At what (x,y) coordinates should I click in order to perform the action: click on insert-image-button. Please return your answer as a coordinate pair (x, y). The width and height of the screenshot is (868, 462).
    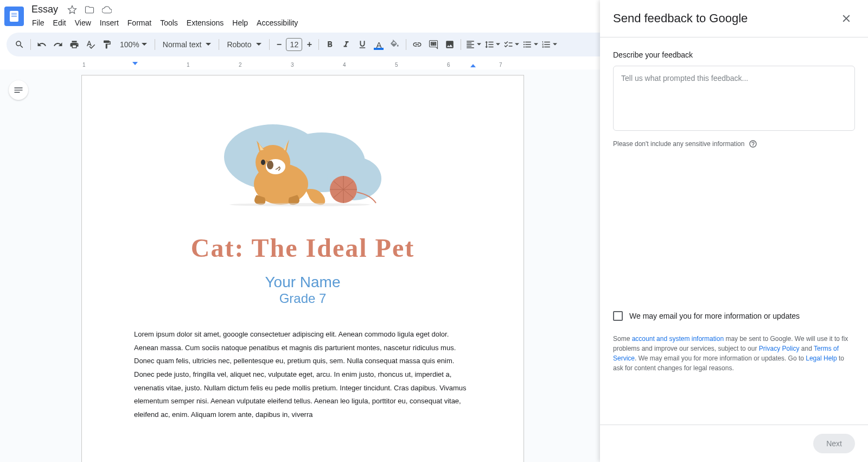
    Looking at the image, I should click on (450, 45).